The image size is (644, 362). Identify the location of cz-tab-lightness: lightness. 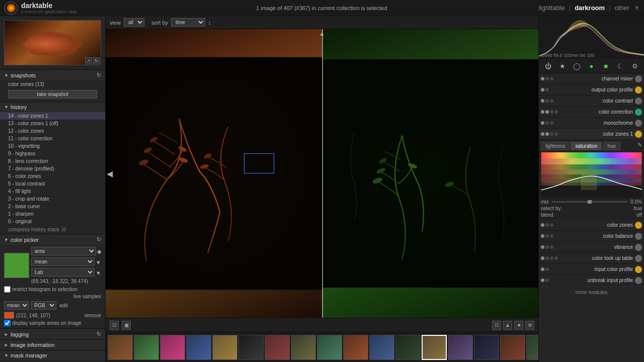
(555, 146).